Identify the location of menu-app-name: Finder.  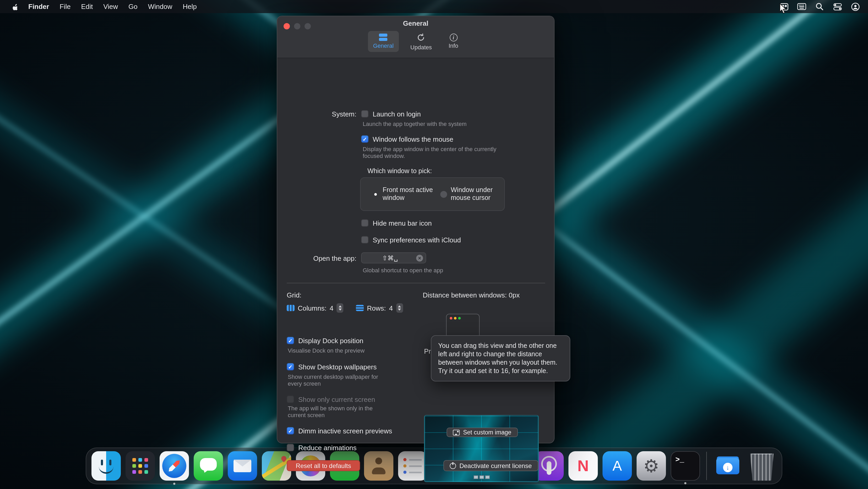
(38, 7).